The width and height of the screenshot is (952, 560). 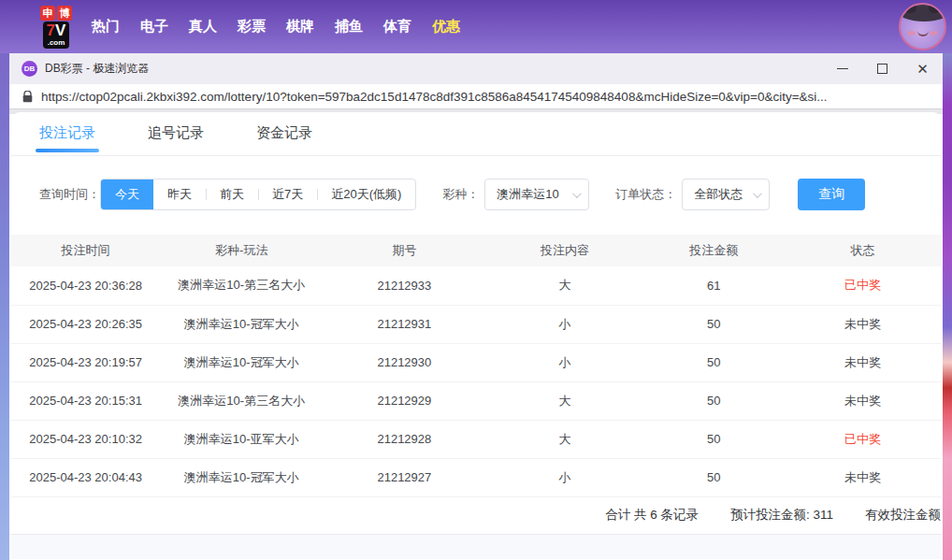 I want to click on table-header-cell: 状态, so click(x=862, y=251).